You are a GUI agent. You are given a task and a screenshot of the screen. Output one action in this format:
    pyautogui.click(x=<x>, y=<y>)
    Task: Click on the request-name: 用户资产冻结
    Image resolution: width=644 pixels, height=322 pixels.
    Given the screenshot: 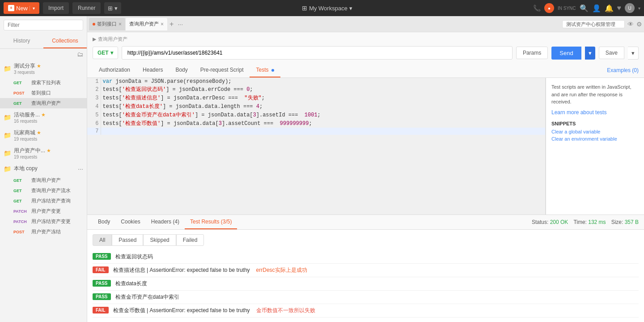 What is the action you would take?
    pyautogui.click(x=46, y=232)
    